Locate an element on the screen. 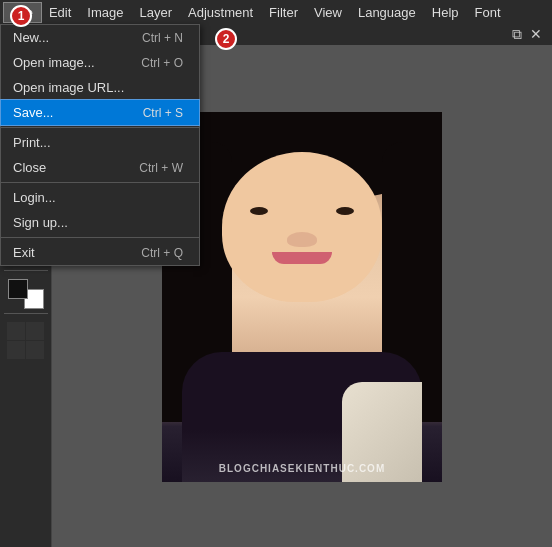  mouth is located at coordinates (302, 258).